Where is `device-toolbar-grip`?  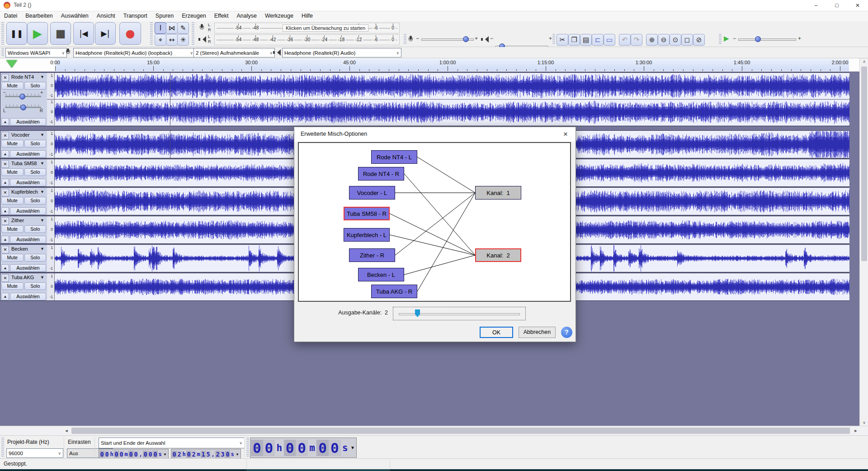 device-toolbar-grip is located at coordinates (3, 52).